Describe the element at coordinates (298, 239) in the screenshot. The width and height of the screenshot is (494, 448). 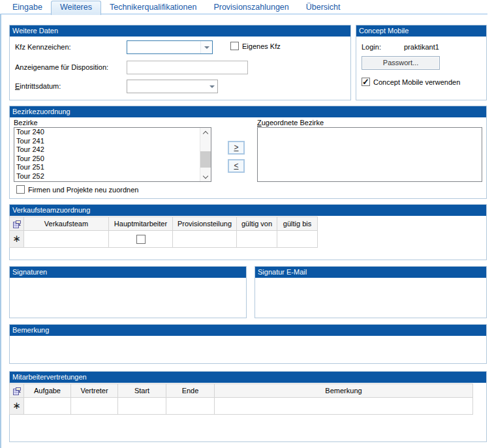
I see `grid-cell-gueltig-bis` at that location.